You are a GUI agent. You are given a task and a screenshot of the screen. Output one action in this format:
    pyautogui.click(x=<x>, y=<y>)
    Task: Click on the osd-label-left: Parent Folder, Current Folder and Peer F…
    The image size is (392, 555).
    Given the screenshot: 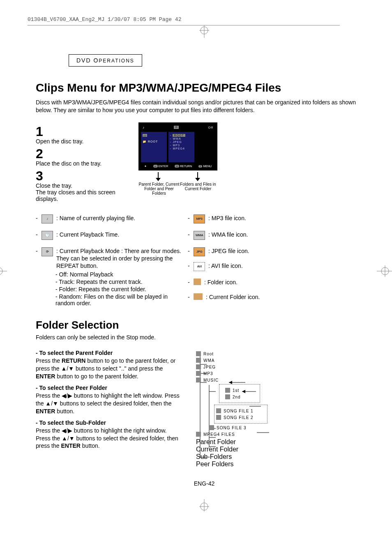 What is the action you would take?
    pyautogui.click(x=159, y=189)
    